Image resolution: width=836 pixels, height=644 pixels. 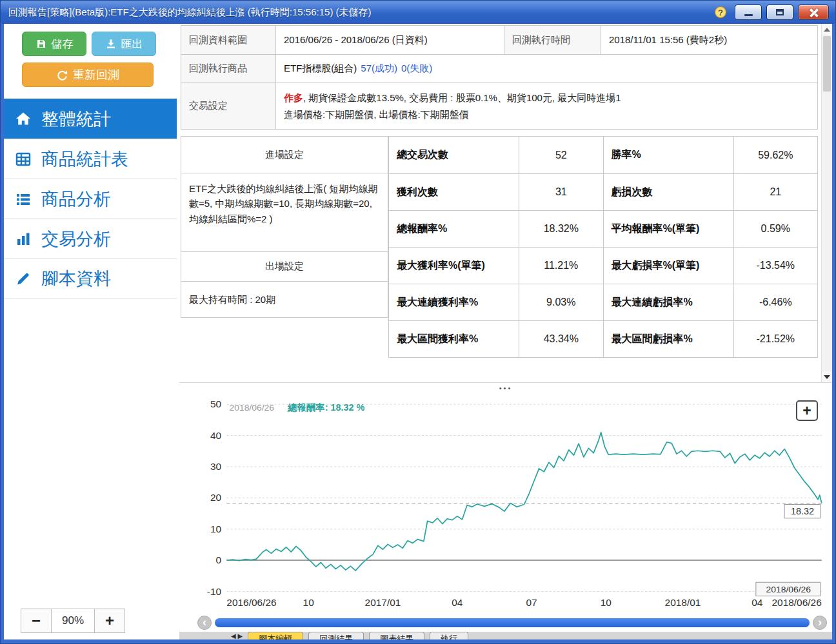 I want to click on help-icon: ?, so click(x=721, y=12).